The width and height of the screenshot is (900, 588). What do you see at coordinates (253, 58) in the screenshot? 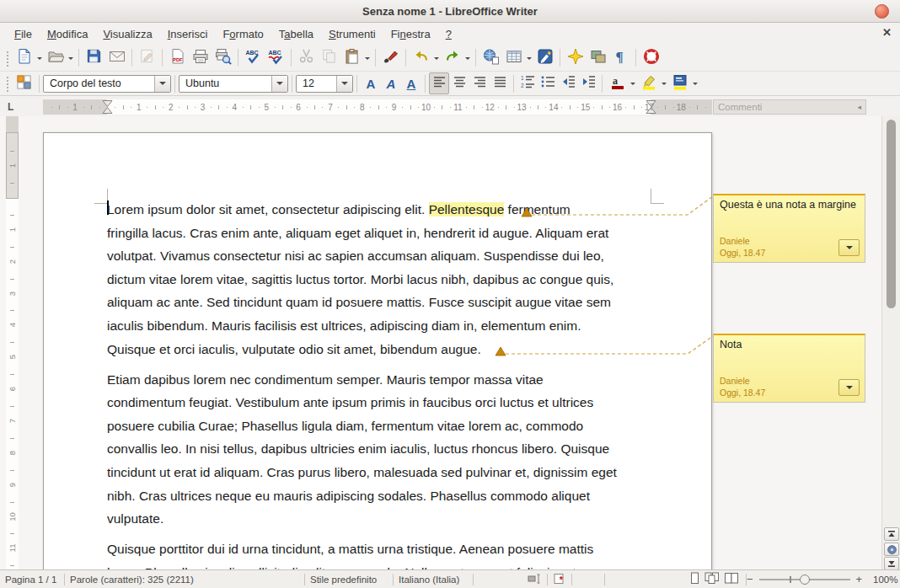
I see `spelling-button: ABC` at bounding box center [253, 58].